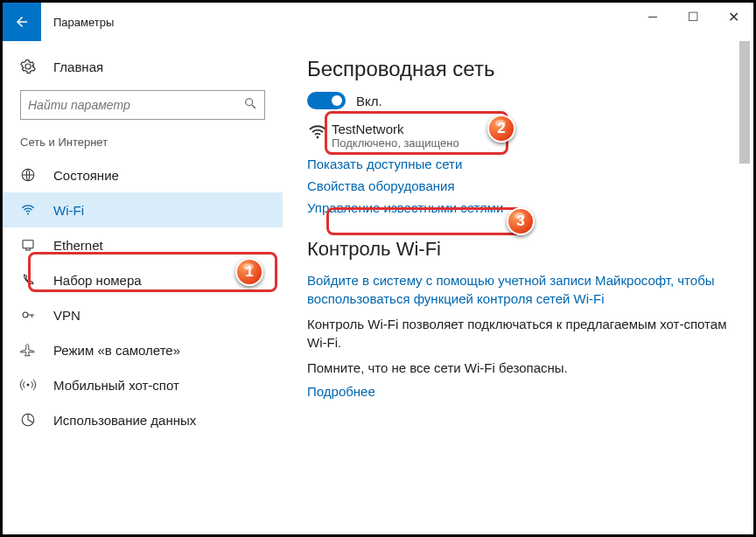 The width and height of the screenshot is (756, 537). What do you see at coordinates (525, 69) in the screenshot?
I see `page-heading: Беспроводная сеть` at bounding box center [525, 69].